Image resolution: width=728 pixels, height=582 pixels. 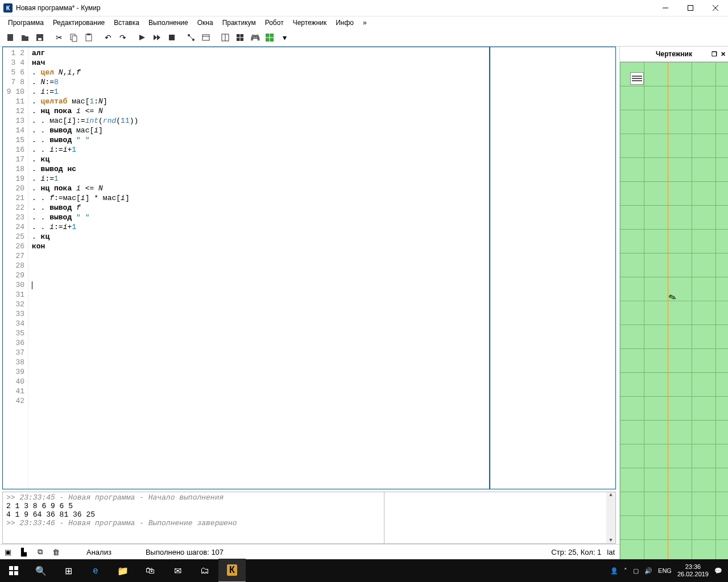 I want to click on menu-робот: Робот, so click(x=274, y=23).